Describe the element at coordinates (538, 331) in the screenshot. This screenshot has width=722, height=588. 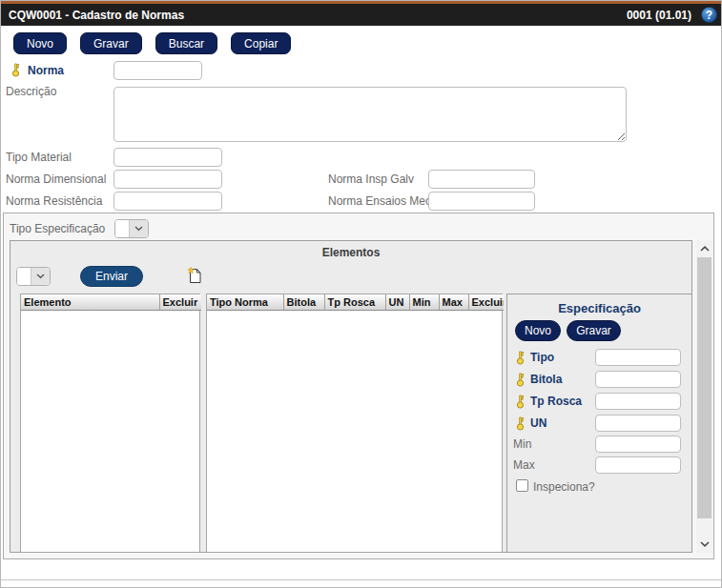
I see `spec-novo-button: Novo` at that location.